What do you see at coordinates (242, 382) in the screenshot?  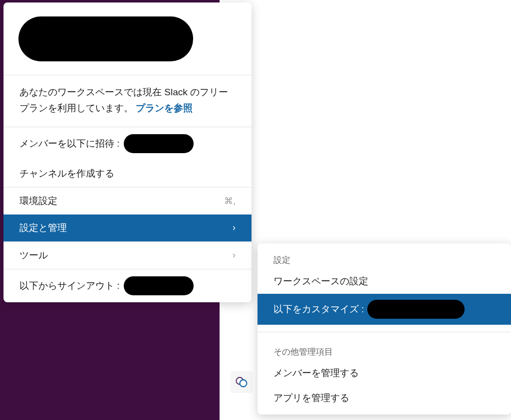 I see `chat-bubble-button` at bounding box center [242, 382].